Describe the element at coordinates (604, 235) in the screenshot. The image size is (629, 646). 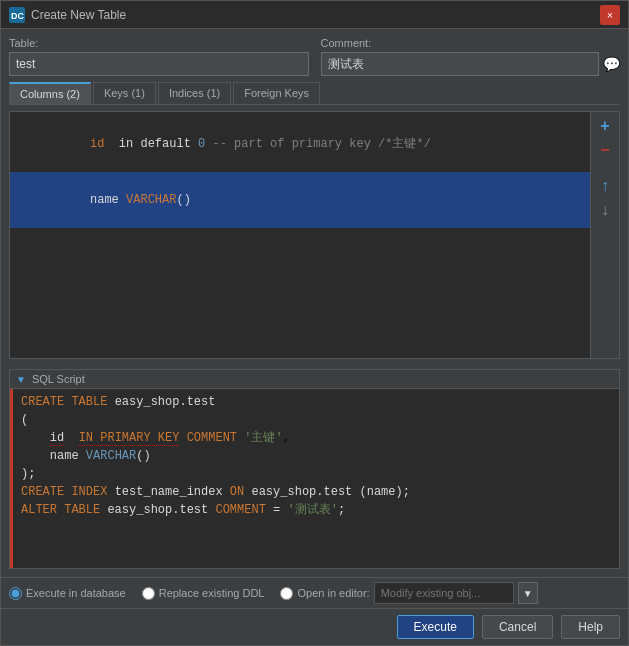
I see `editor-toolbar: + − ↑ ↓` at that location.